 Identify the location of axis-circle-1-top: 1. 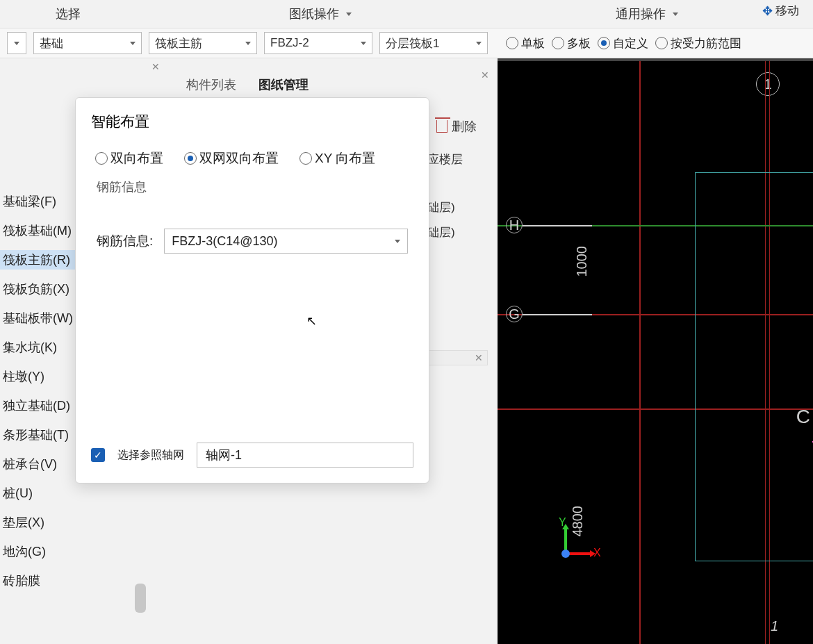
(768, 84).